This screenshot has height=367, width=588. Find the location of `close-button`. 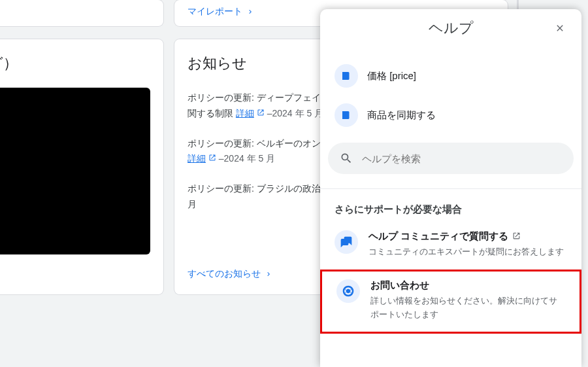

close-button is located at coordinates (560, 28).